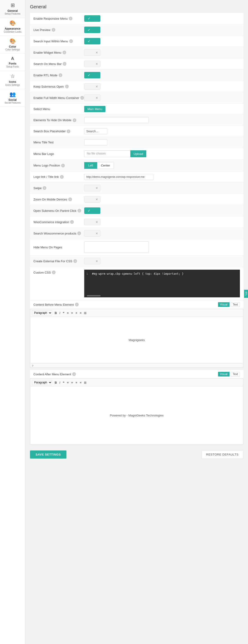 The image size is (248, 644). I want to click on toggle-keep-submenus: ✕, so click(92, 86).